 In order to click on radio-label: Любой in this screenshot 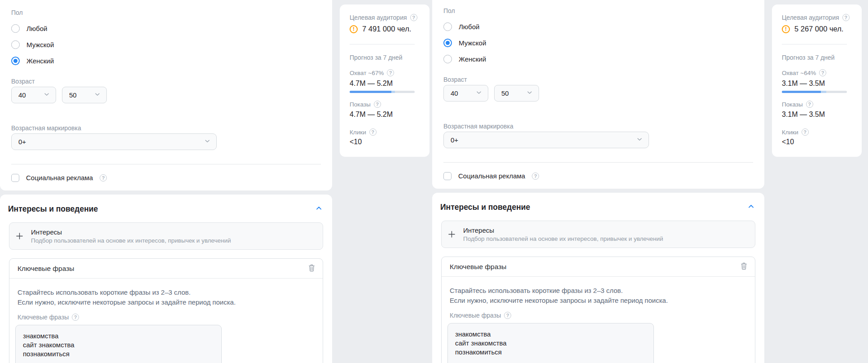, I will do `click(37, 29)`.